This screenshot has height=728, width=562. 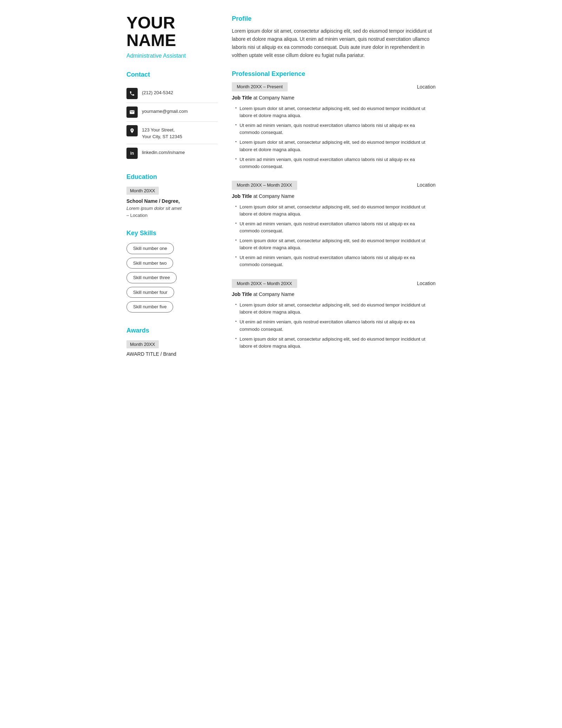 I want to click on award-date-badge: Month 20XX, so click(x=143, y=344).